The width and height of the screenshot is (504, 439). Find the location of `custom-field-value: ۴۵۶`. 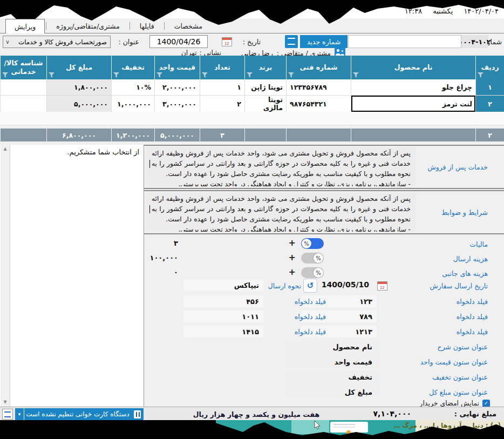

custom-field-value: ۴۵۶ is located at coordinates (223, 301).